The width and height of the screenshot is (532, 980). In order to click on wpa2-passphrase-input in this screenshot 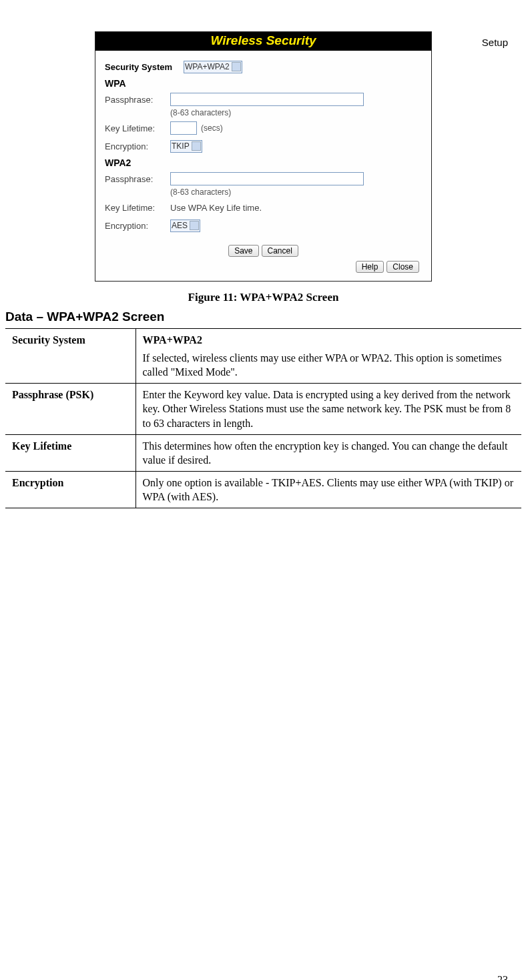, I will do `click(267, 179)`.